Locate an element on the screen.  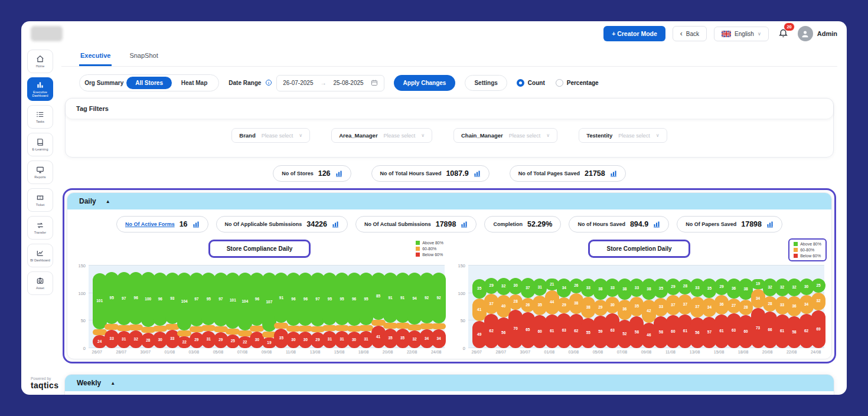
stat-value: 16 is located at coordinates (184, 224).